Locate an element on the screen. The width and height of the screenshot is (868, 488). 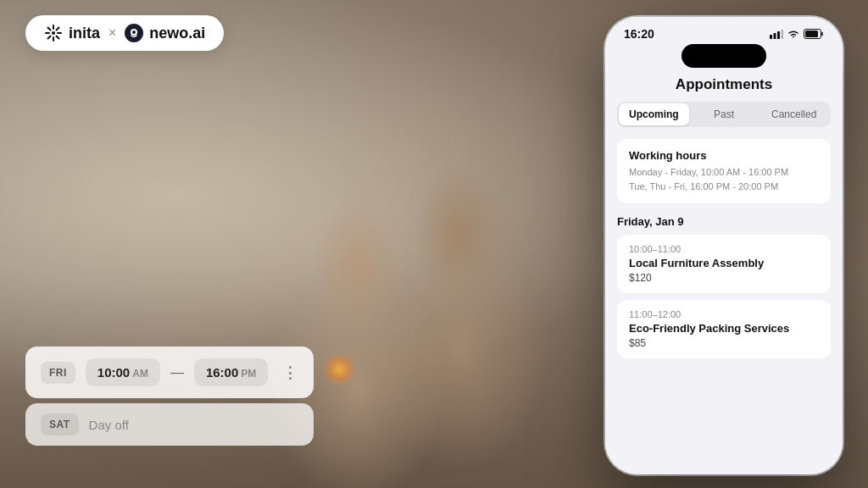
tab-past: Past is located at coordinates (724, 114).